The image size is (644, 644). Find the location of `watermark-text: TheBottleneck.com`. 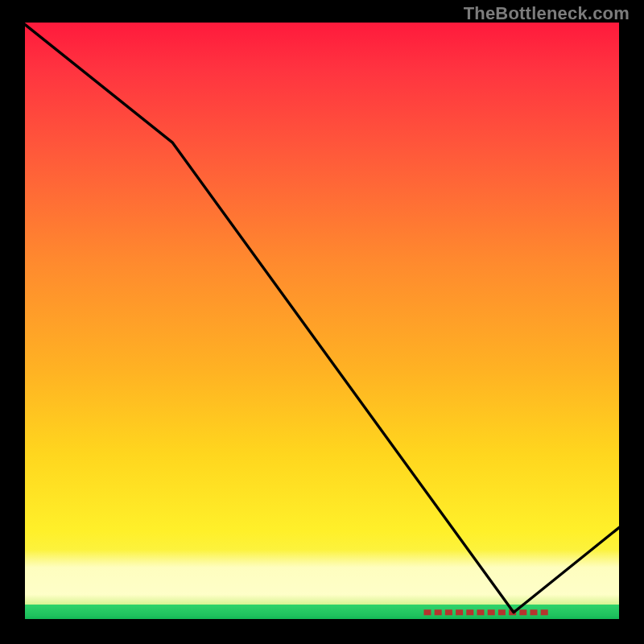

watermark-text: TheBottleneck.com is located at coordinates (547, 14).